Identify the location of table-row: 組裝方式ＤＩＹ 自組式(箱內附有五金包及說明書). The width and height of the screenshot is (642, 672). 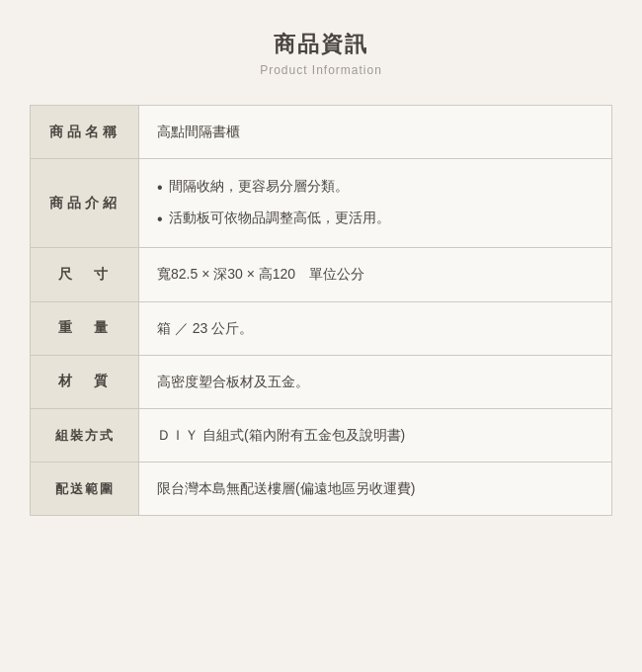
(321, 436).